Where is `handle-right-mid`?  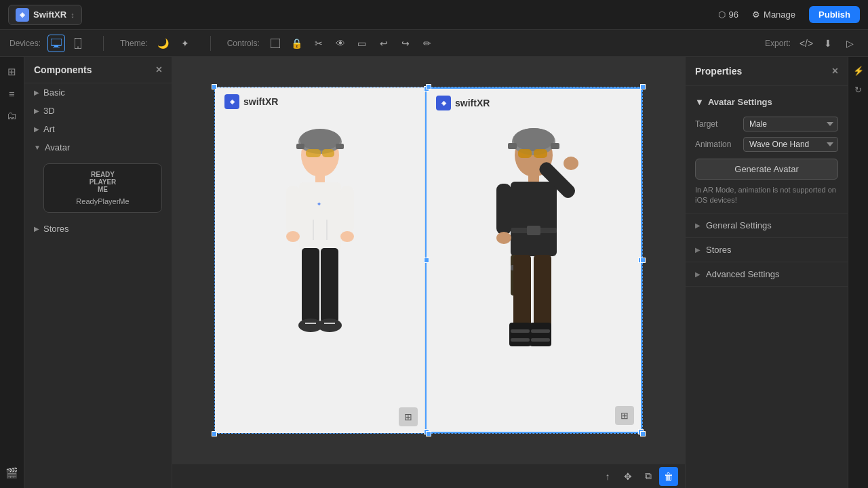 handle-right-mid is located at coordinates (643, 260).